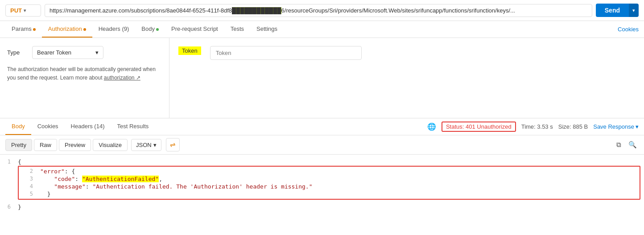 This screenshot has width=644, height=235. Describe the element at coordinates (54, 53) in the screenshot. I see `type-value: Bearer Token` at that location.